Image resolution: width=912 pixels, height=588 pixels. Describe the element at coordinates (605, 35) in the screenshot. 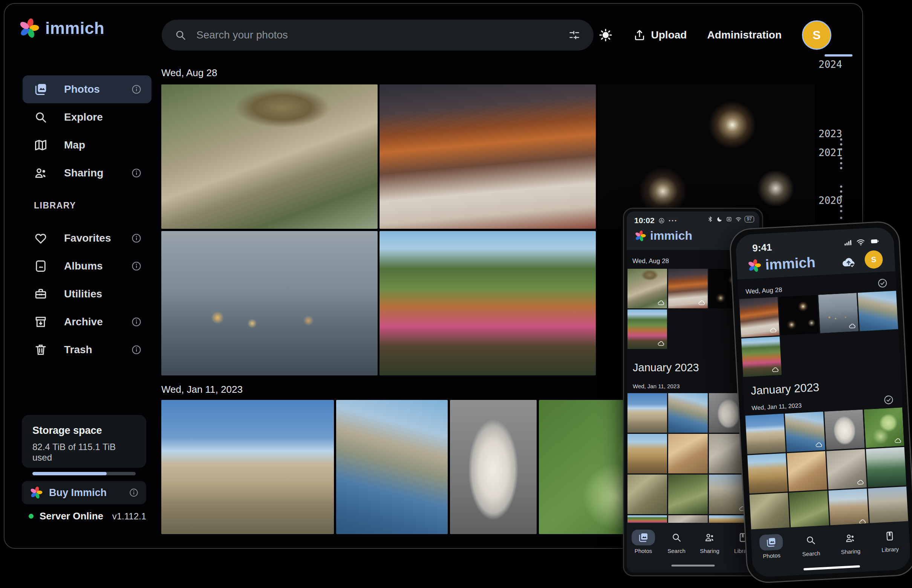

I see `theme-toggle-sun-icon` at that location.